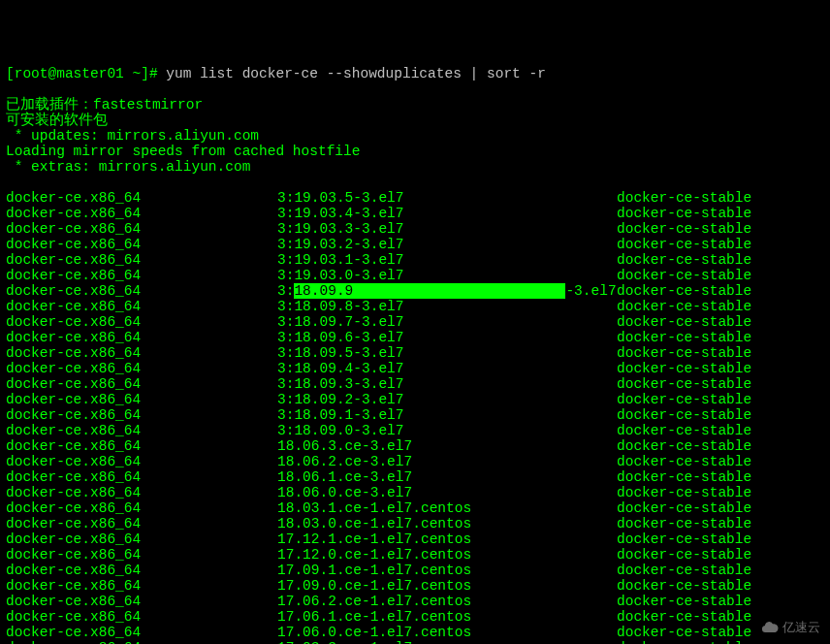 This screenshot has width=830, height=644. Describe the element at coordinates (447, 477) in the screenshot. I see `pkg-version: 18.06.1.ce-3.el7` at that location.